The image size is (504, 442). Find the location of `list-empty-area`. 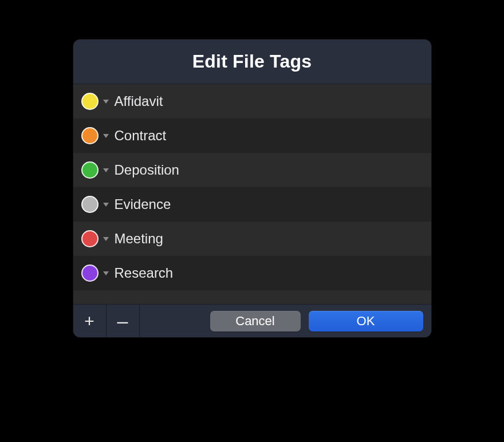

list-empty-area is located at coordinates (252, 297).